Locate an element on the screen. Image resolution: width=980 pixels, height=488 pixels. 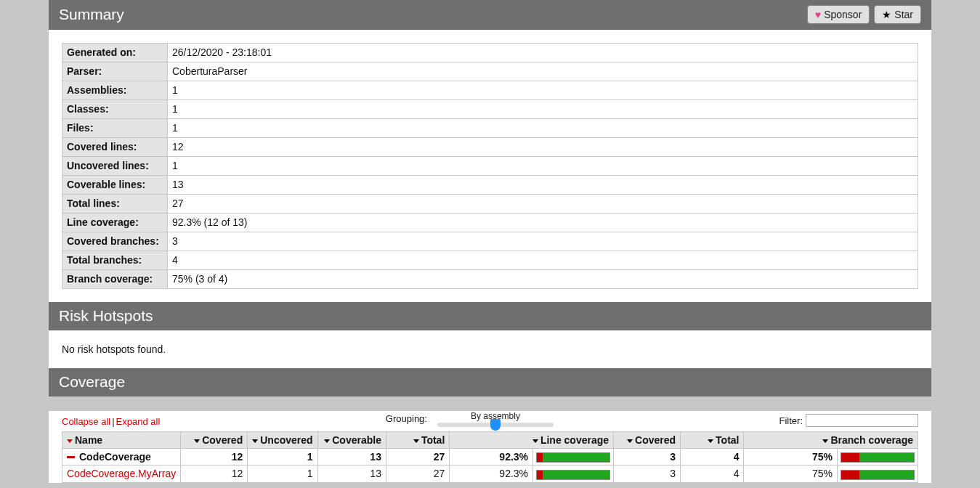
summary-value: CoberturaParser is located at coordinates (543, 72).